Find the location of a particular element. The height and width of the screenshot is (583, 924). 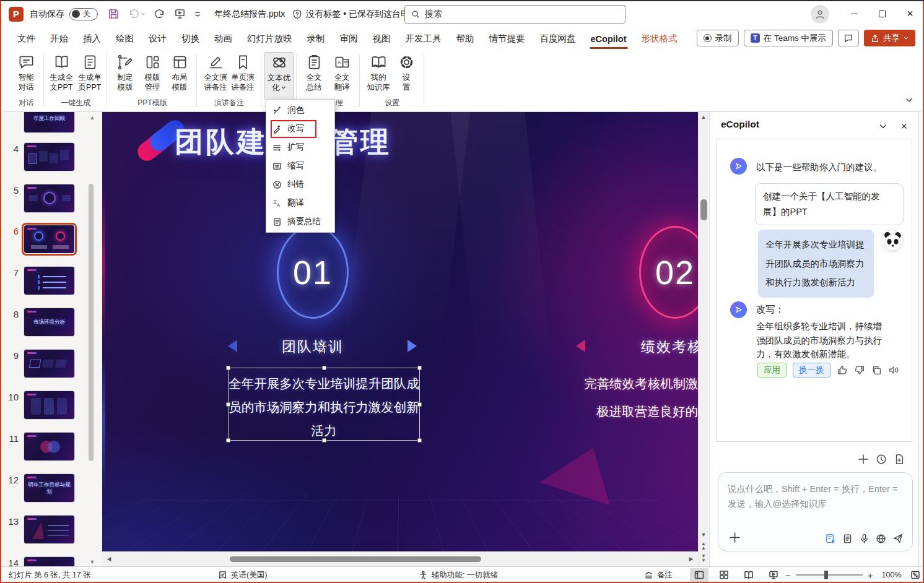

zoom-level: 100% is located at coordinates (892, 575).